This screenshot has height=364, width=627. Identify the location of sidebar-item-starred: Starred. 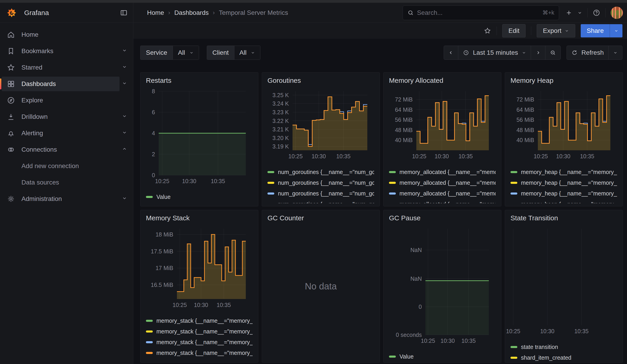
(61, 68).